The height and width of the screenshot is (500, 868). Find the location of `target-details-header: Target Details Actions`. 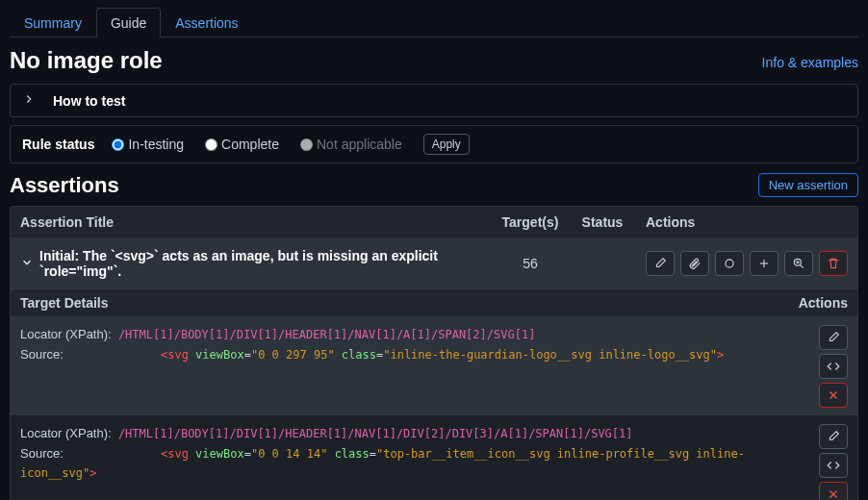

target-details-header: Target Details Actions is located at coordinates (434, 304).